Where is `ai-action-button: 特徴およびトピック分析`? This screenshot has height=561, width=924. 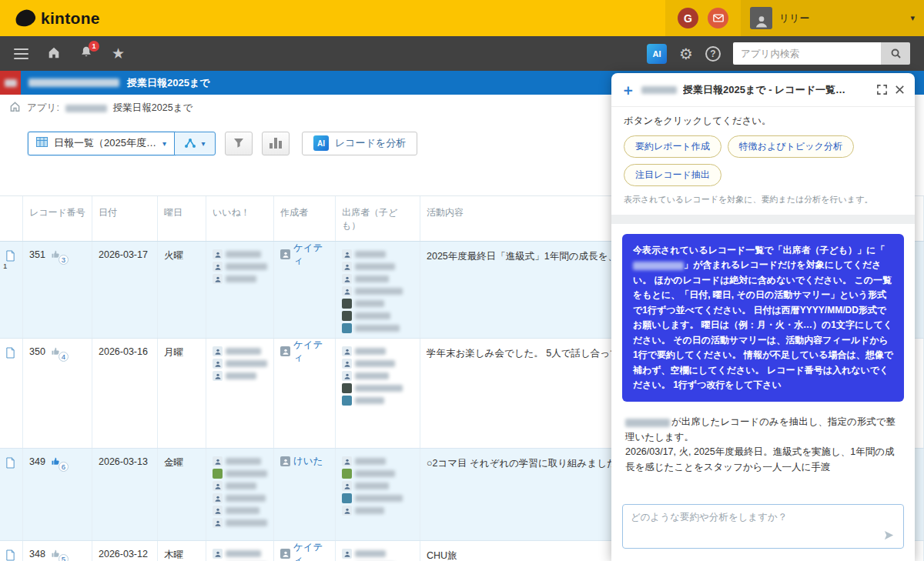
ai-action-button: 特徴およびトピック分析 is located at coordinates (791, 146).